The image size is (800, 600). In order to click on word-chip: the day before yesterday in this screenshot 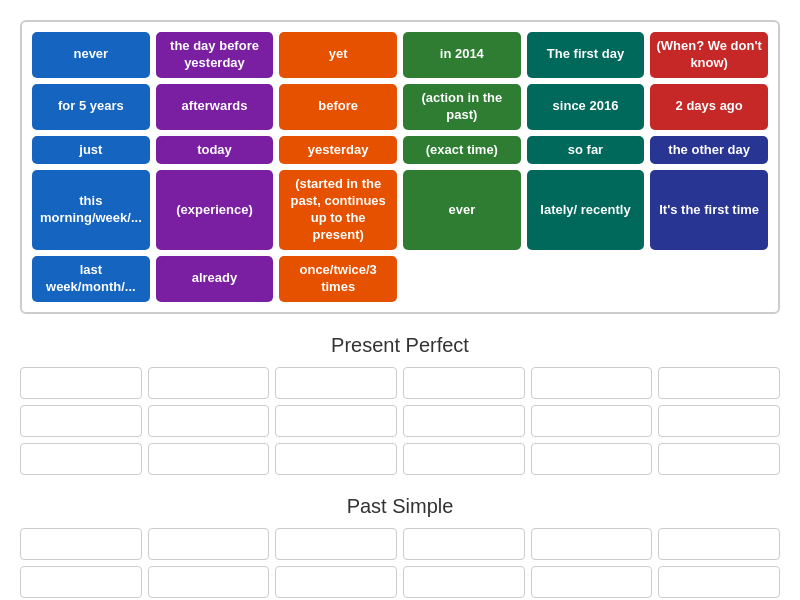, I will do `click(215, 55)`.